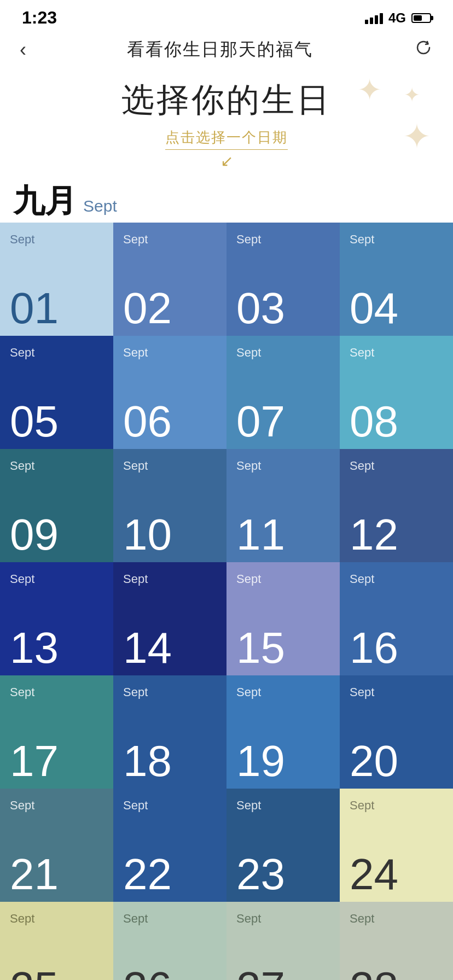 The image size is (453, 980). What do you see at coordinates (412, 95) in the screenshot?
I see `star-deco-2: ✦` at bounding box center [412, 95].